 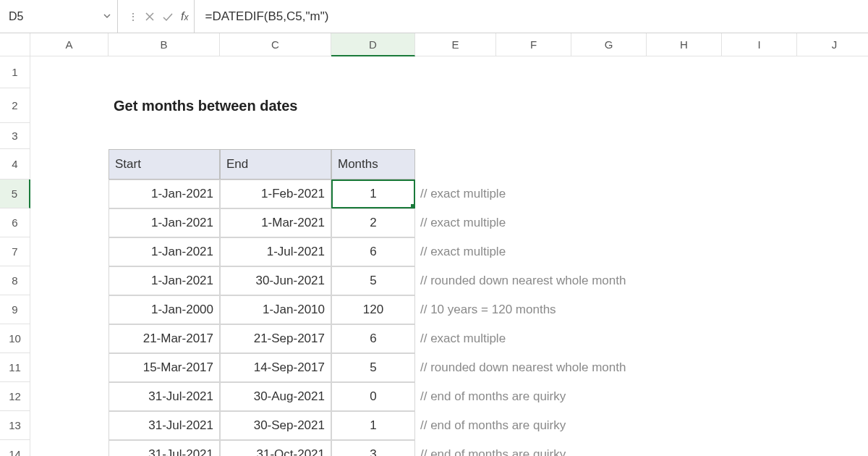 I want to click on cell-end: 30-Jun-2021, so click(x=276, y=281).